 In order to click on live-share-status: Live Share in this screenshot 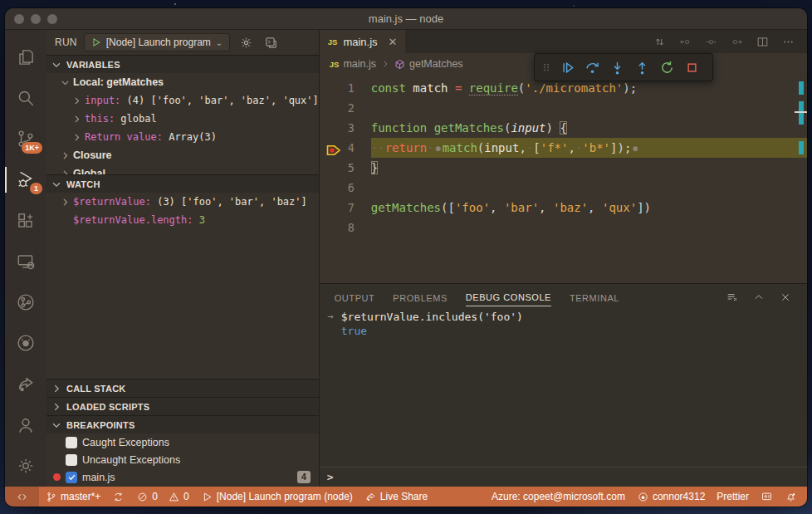, I will do `click(396, 497)`.